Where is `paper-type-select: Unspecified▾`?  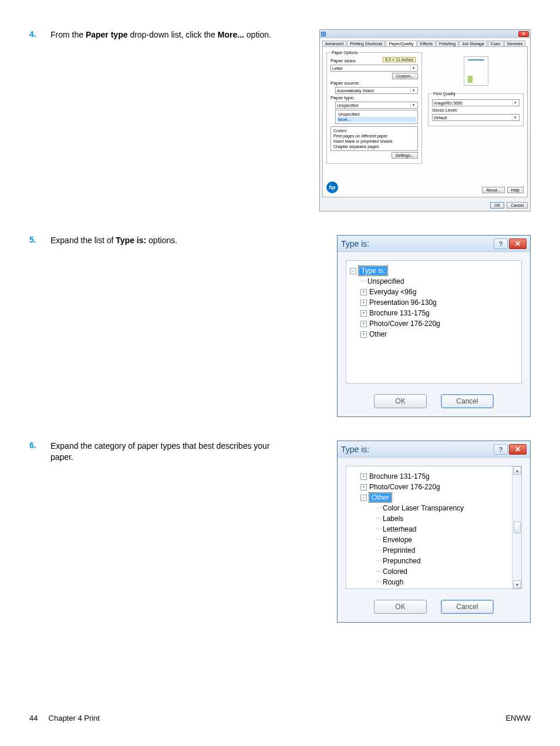 paper-type-select: Unspecified▾ is located at coordinates (377, 105).